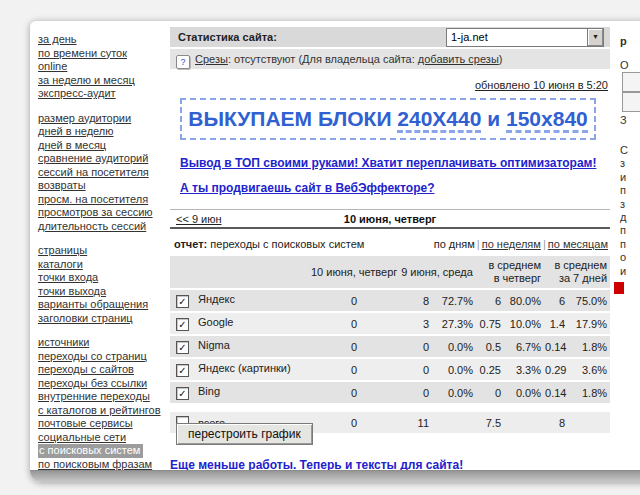 The image size is (640, 495). What do you see at coordinates (494, 118) in the screenshot?
I see `banner-conj: и` at bounding box center [494, 118].